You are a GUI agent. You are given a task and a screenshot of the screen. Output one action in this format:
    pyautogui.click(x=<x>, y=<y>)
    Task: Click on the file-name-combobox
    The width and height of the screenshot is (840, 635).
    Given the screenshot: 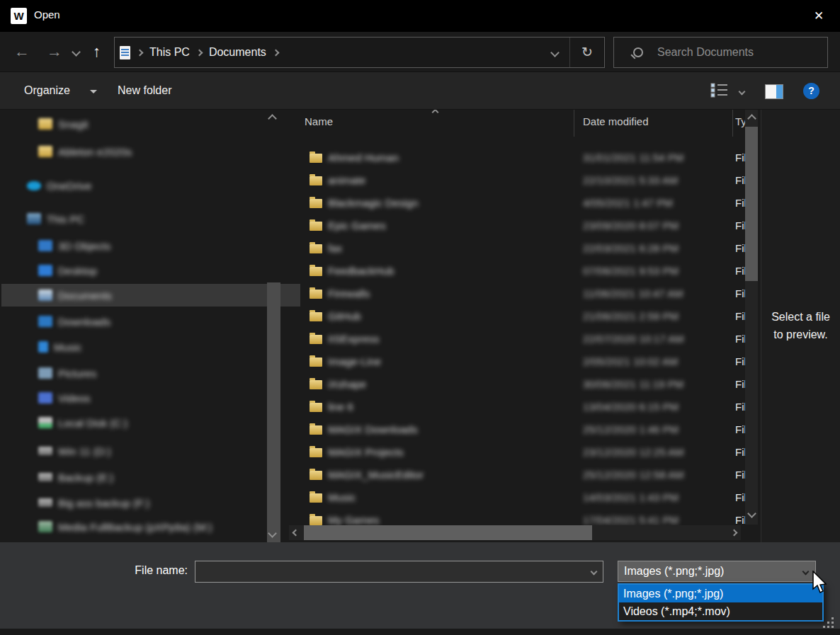 What is the action you would take?
    pyautogui.click(x=399, y=572)
    